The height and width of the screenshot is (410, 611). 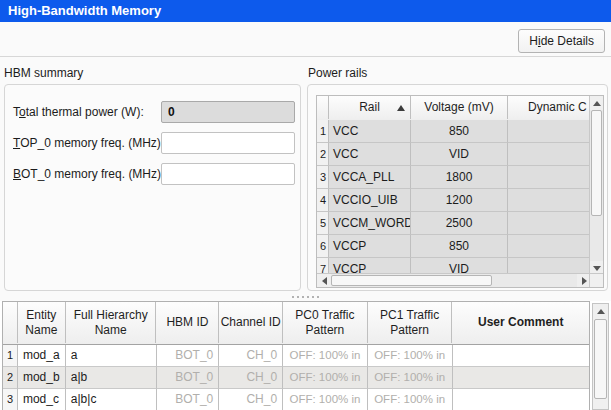 I want to click on voltage-cell: VID, so click(x=460, y=154).